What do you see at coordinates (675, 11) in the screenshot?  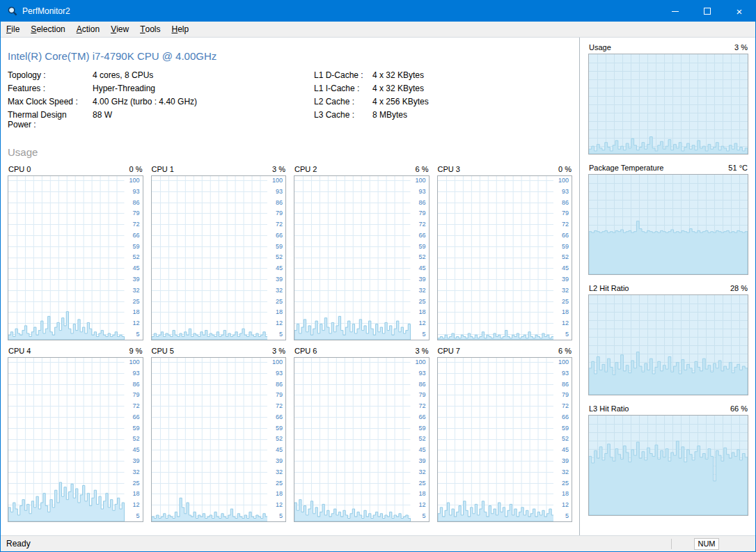 I see `minimize-button` at bounding box center [675, 11].